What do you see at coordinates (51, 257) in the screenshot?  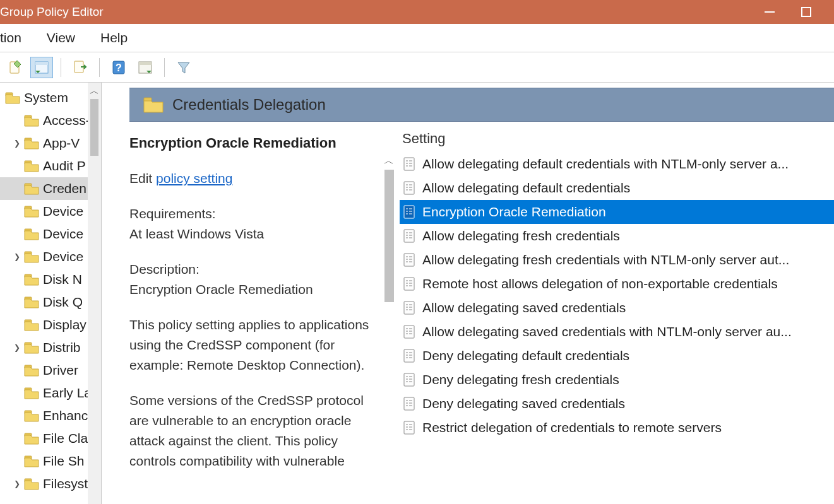 I see `tree-item: ❯Device` at bounding box center [51, 257].